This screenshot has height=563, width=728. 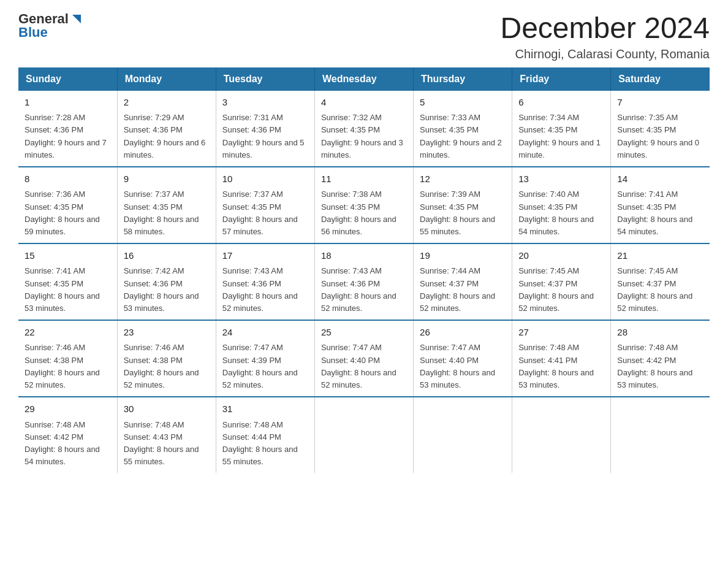 I want to click on calendar-week-row: 8Sunrise: 7:36 AMSunset: 4:35 PMDaylight…, so click(x=364, y=205).